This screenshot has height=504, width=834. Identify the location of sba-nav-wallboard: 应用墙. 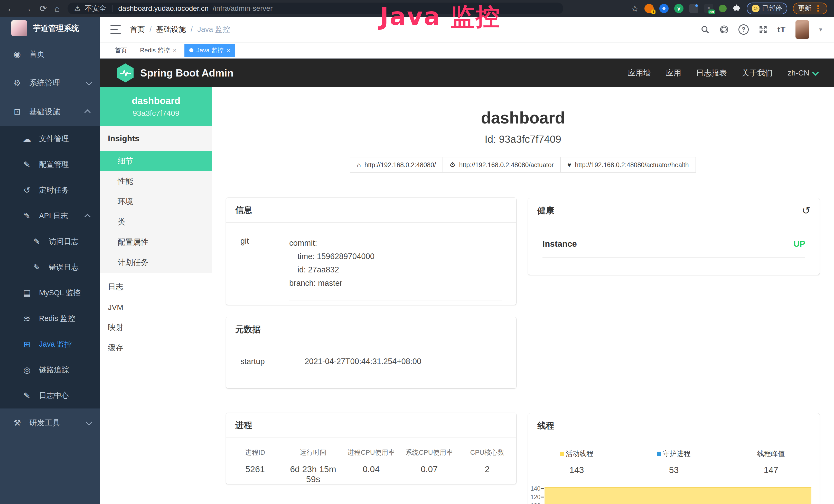
(639, 73).